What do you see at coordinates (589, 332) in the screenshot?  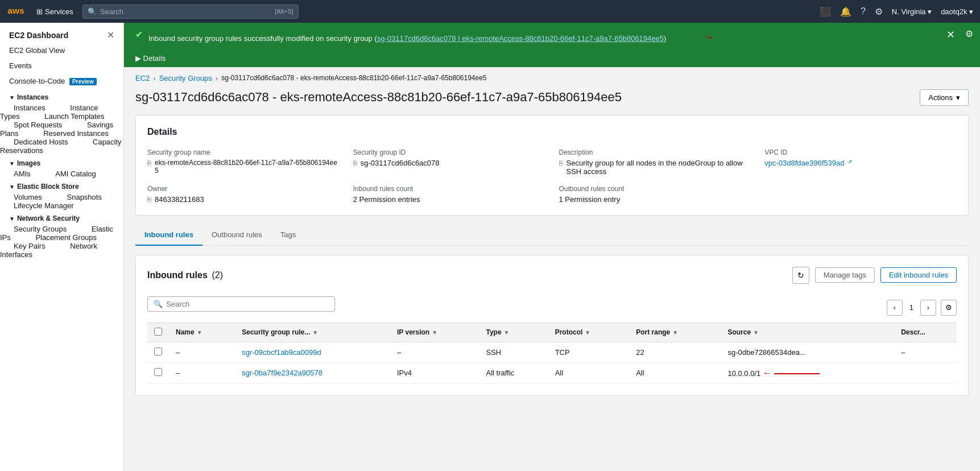 I see `col-header-protocol: Protocol ▼` at bounding box center [589, 332].